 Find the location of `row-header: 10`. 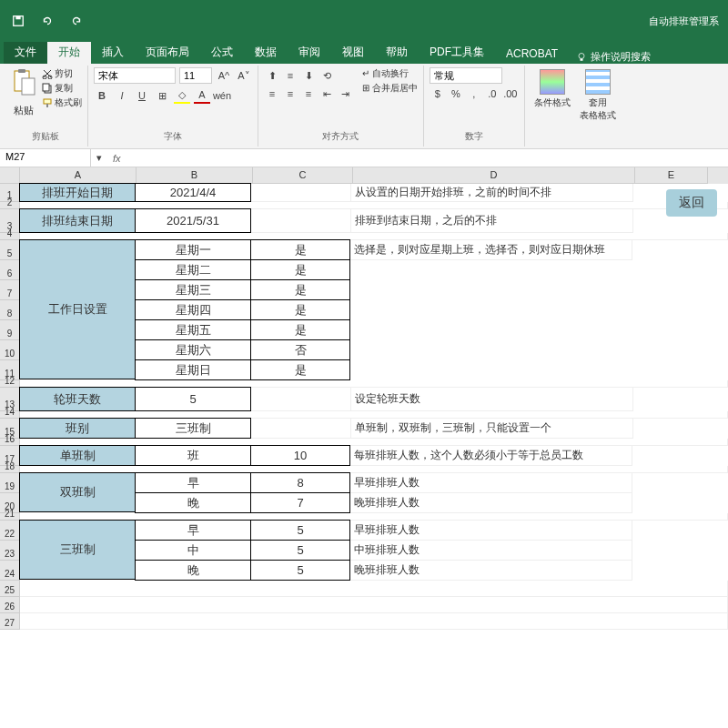

row-header: 10 is located at coordinates (10, 350).